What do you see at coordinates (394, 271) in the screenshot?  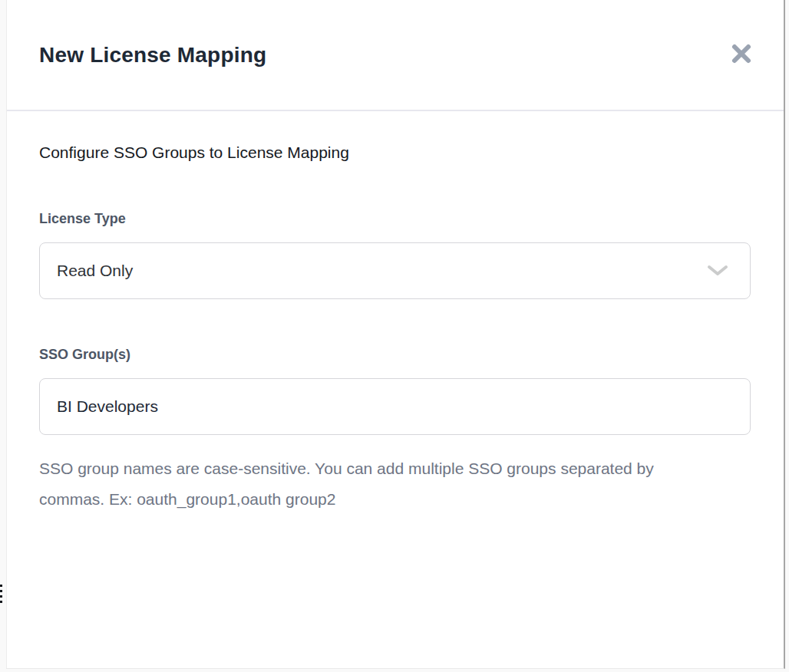 I see `license-type-select: Read Only` at bounding box center [394, 271].